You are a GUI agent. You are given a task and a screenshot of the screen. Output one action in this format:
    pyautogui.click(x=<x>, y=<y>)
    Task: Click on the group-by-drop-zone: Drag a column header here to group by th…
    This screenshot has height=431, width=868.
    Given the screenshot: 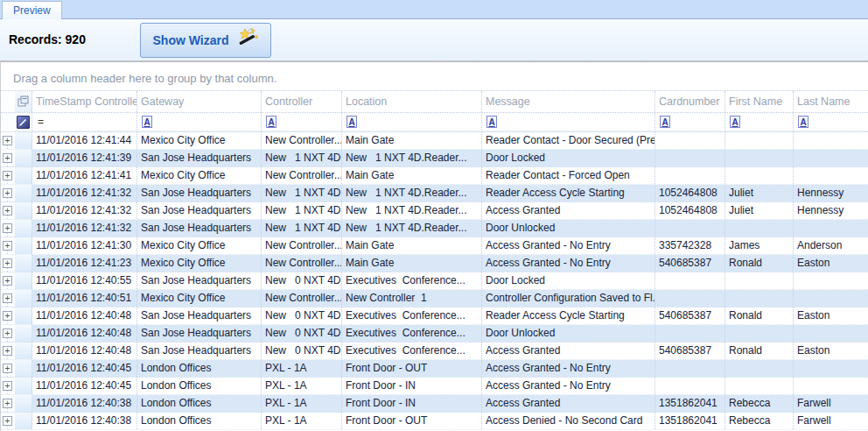 What is the action you would take?
    pyautogui.click(x=145, y=79)
    